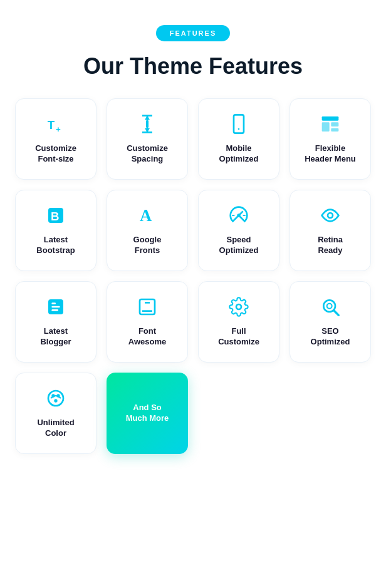 This screenshot has height=588, width=386. What do you see at coordinates (330, 217) in the screenshot?
I see `retina-icon` at bounding box center [330, 217].